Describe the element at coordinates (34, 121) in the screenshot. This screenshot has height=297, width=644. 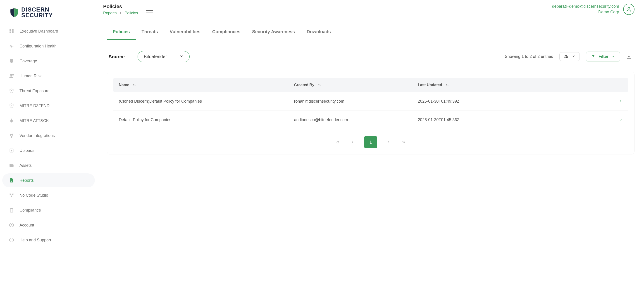
I see `sidebar-item-label: MITRE ATT&CK` at that location.